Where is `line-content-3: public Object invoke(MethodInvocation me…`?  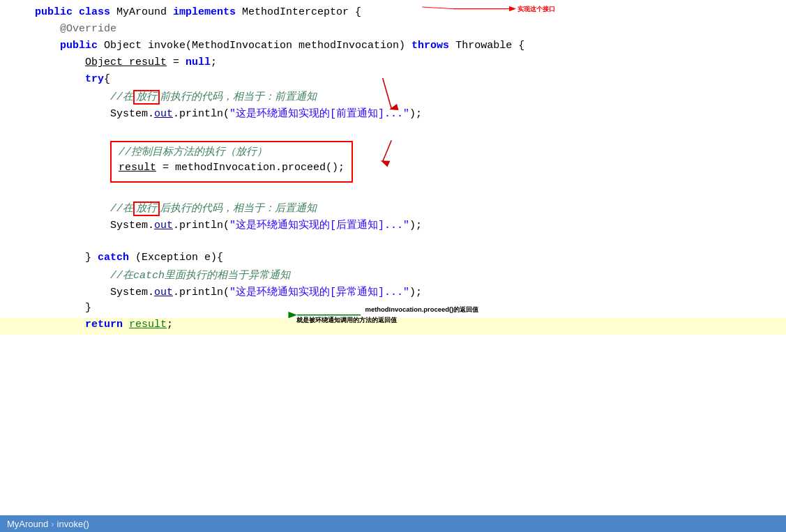 line-content-3: public Object invoke(MethodInvocation me… is located at coordinates (409, 46).